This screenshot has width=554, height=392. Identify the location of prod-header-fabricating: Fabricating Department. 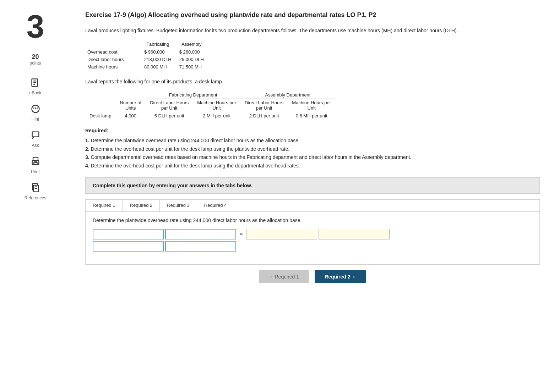
(193, 95).